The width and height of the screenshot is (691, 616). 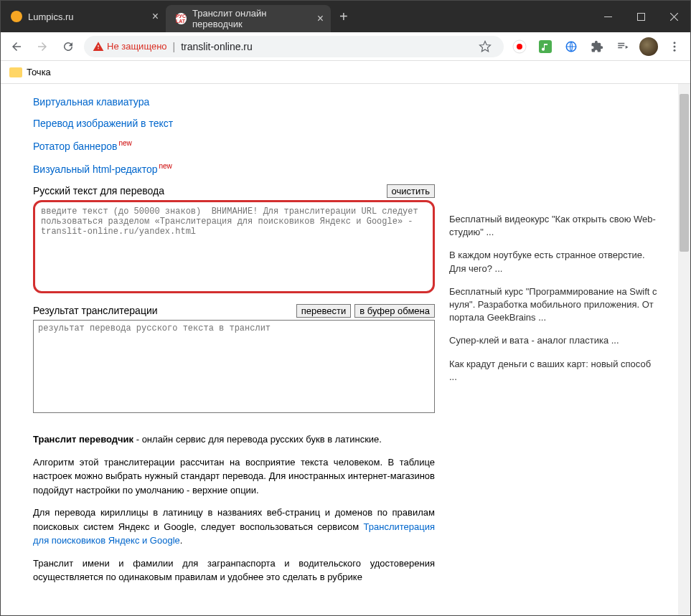 I want to click on reload-button, so click(x=68, y=47).